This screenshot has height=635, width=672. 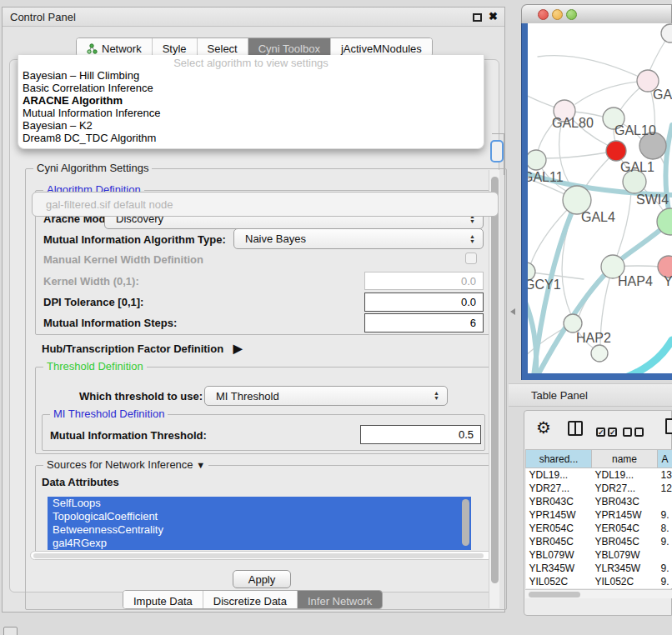 I want to click on menu-item-bayesian-k2: Bayesian – K2, so click(x=251, y=125).